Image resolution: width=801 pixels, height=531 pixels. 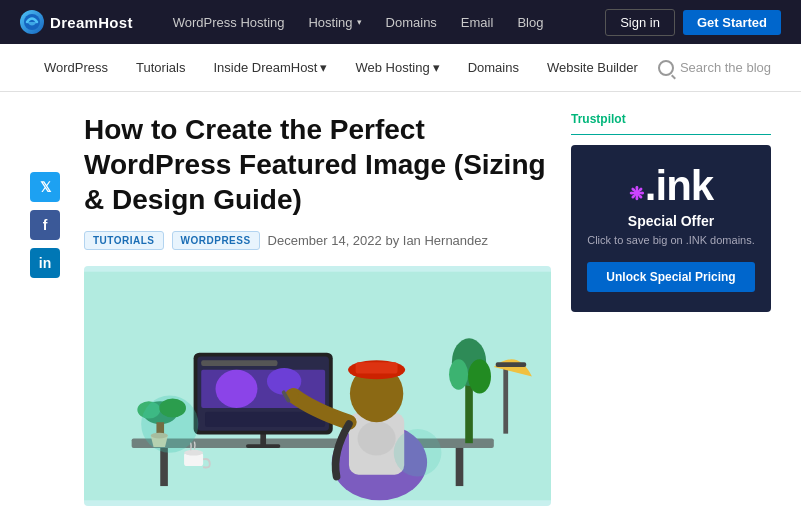 I want to click on ink-logo: ❋.ink, so click(x=671, y=186).